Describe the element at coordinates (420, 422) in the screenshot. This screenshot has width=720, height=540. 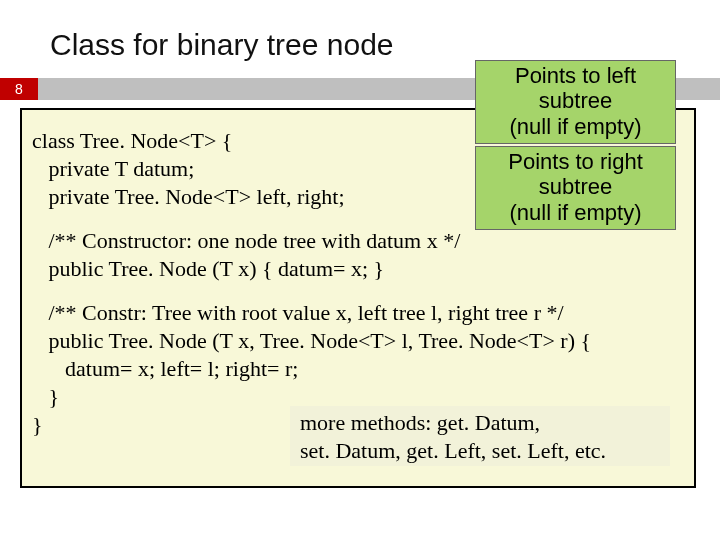
I see `more-methods-line1: more methods: get. Datum,` at that location.